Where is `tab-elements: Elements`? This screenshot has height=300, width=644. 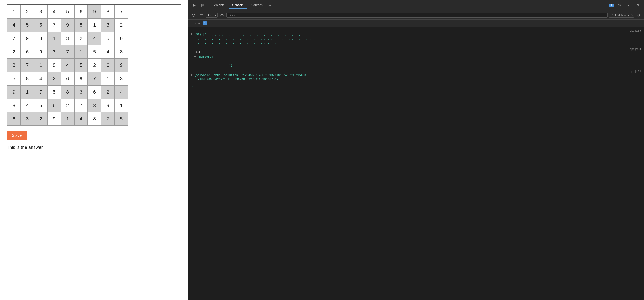
tab-elements: Elements is located at coordinates (218, 5).